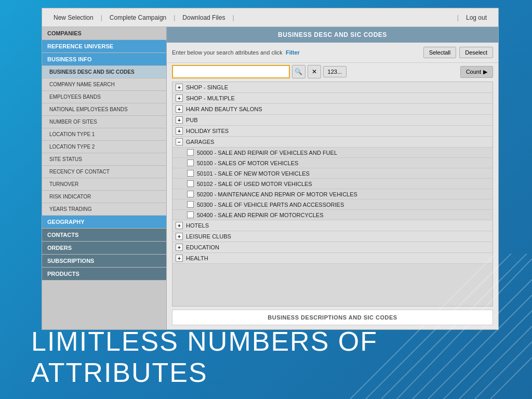 The width and height of the screenshot is (532, 399). What do you see at coordinates (104, 85) in the screenshot?
I see `sidebar-item-company-name: COMPANY NAME SEARCH` at bounding box center [104, 85].